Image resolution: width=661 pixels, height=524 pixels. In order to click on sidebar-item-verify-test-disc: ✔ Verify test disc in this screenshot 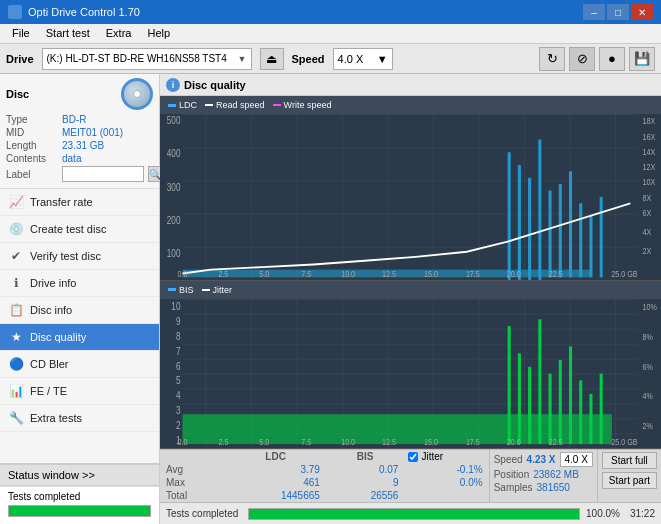, I will do `click(80, 256)`.